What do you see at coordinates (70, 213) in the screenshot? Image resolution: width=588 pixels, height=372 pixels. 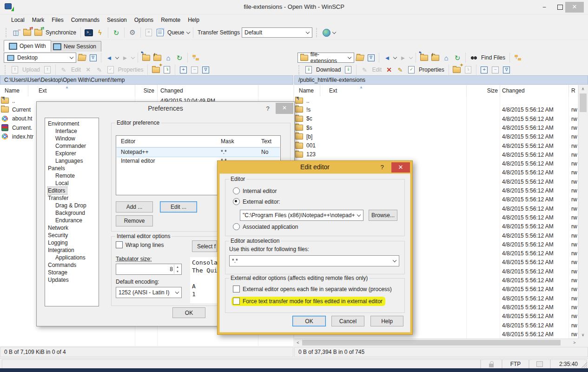 I see `tree-item-background: Background` at bounding box center [70, 213].